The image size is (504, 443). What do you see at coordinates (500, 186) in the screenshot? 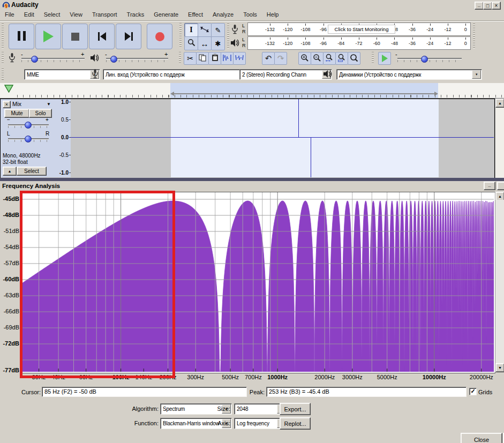
I see `freq-panel-extra-button` at bounding box center [500, 186].